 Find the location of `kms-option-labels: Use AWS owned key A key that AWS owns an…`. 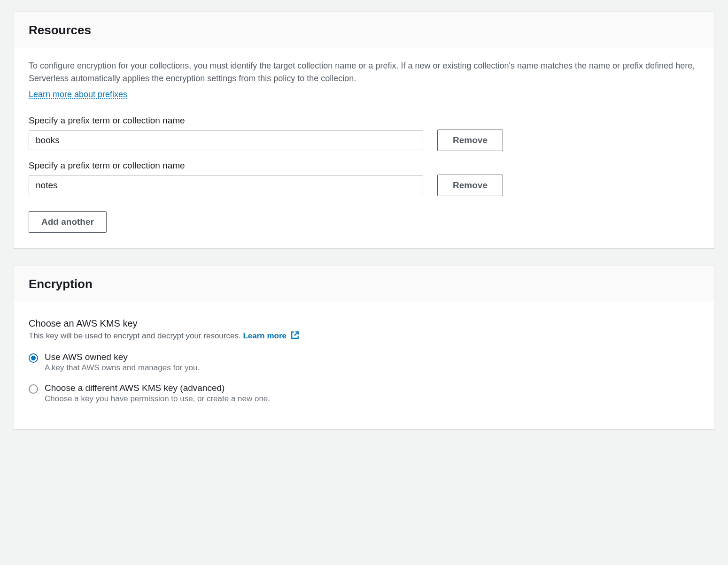

kms-option-labels: Use AWS owned key A key that AWS owns an… is located at coordinates (122, 362).